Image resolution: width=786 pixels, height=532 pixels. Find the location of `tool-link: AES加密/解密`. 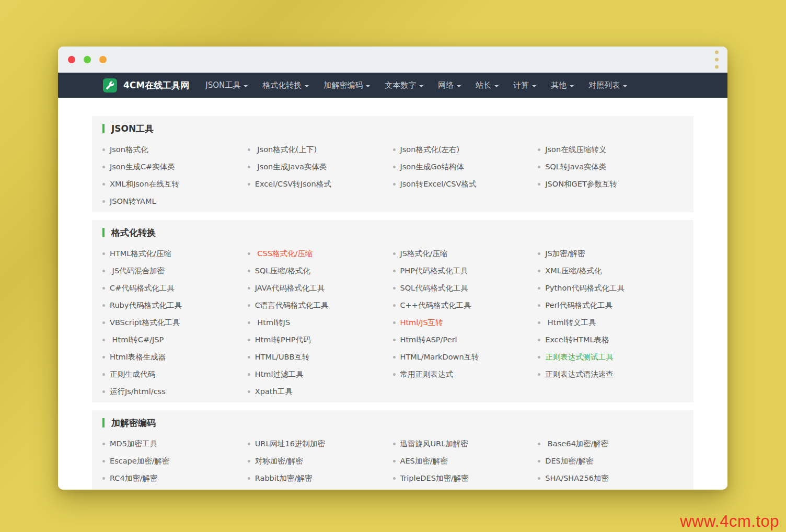

tool-link: AES加密/解密 is located at coordinates (424, 461).